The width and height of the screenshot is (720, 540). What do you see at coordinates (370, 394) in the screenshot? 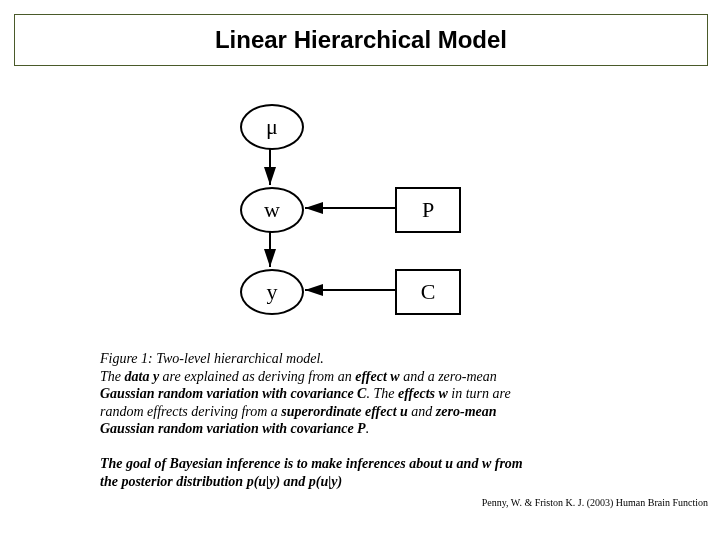
I see `figure-caption: Figure 1: Two-level hierarchical model. …` at bounding box center [370, 394].